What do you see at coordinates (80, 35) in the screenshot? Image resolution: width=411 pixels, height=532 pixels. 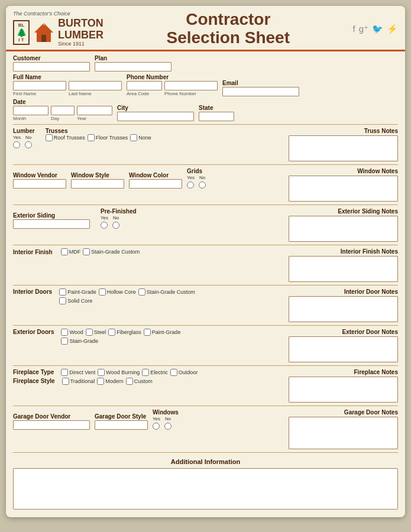 I see `brand-name2: LUMBER` at bounding box center [80, 35].